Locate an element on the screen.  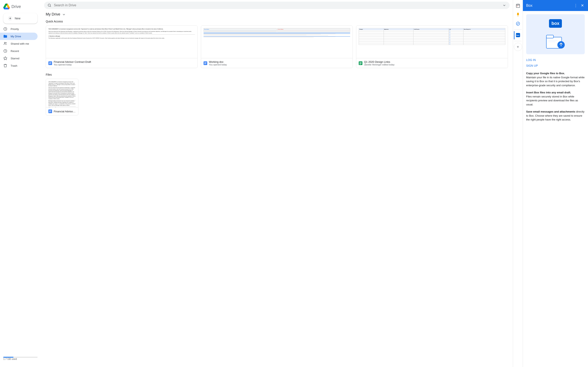
sidebar-item-my-drive: My Drive is located at coordinates (19, 36).